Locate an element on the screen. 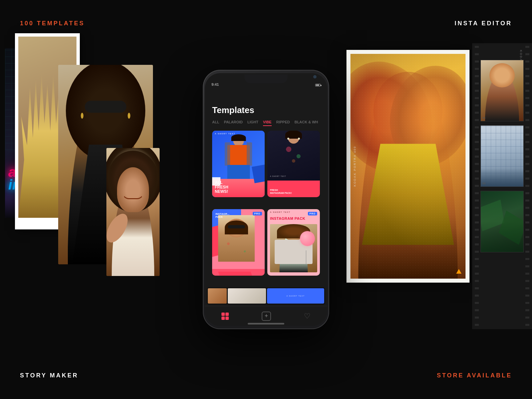  card4-main-text: Instagram Pack is located at coordinates (288, 218).